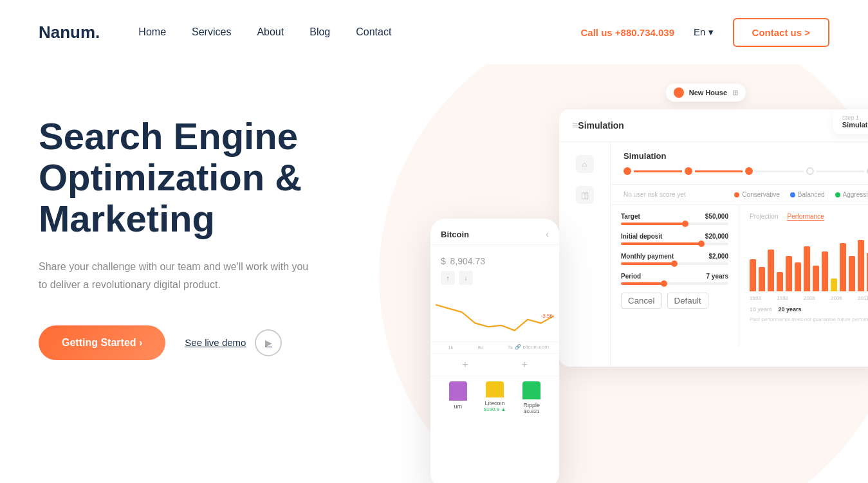 The width and height of the screenshot is (868, 483). What do you see at coordinates (495, 397) in the screenshot?
I see `crypto-list: um Litecoin $190.9 ▲ Ripple $0.821` at bounding box center [495, 397].